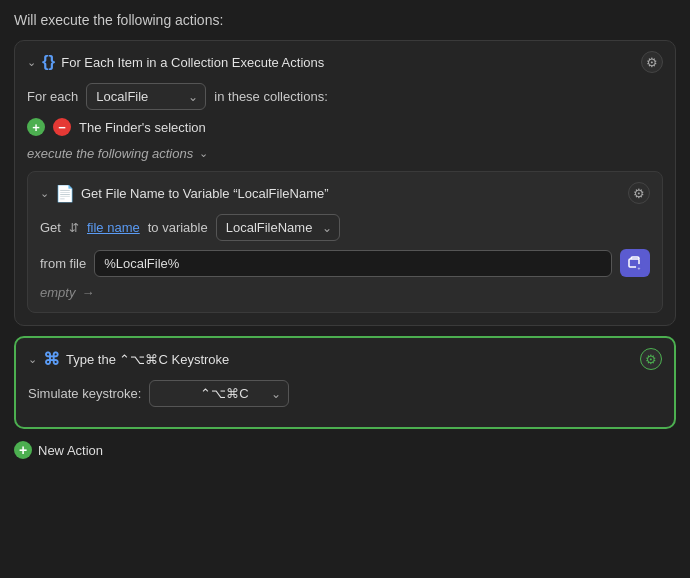 Image resolution: width=690 pixels, height=578 pixels. Describe the element at coordinates (651, 359) in the screenshot. I see `keystroke-gear-icon: ⚙` at that location.